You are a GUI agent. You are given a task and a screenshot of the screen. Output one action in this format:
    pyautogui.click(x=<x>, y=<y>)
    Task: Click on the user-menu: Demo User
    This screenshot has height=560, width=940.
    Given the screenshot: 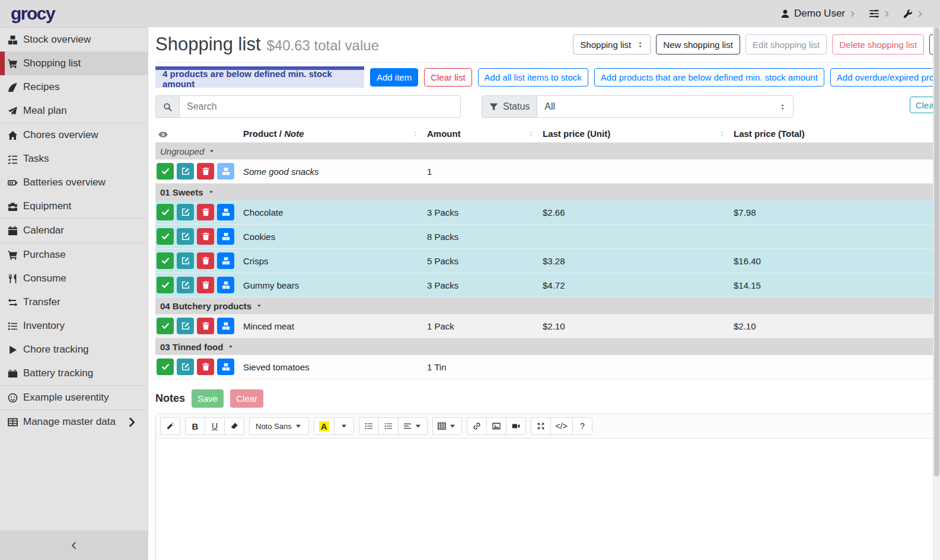 What is the action you would take?
    pyautogui.click(x=818, y=14)
    